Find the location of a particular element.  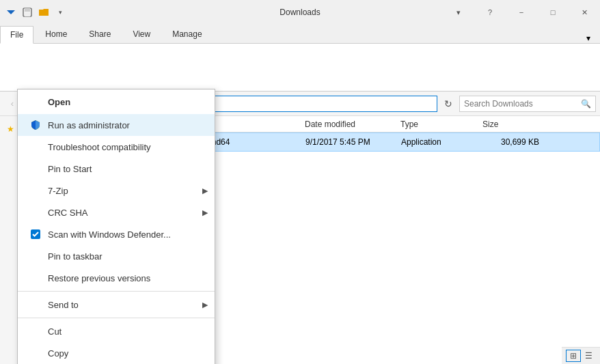

ctx-copy: Copy is located at coordinates (116, 353).